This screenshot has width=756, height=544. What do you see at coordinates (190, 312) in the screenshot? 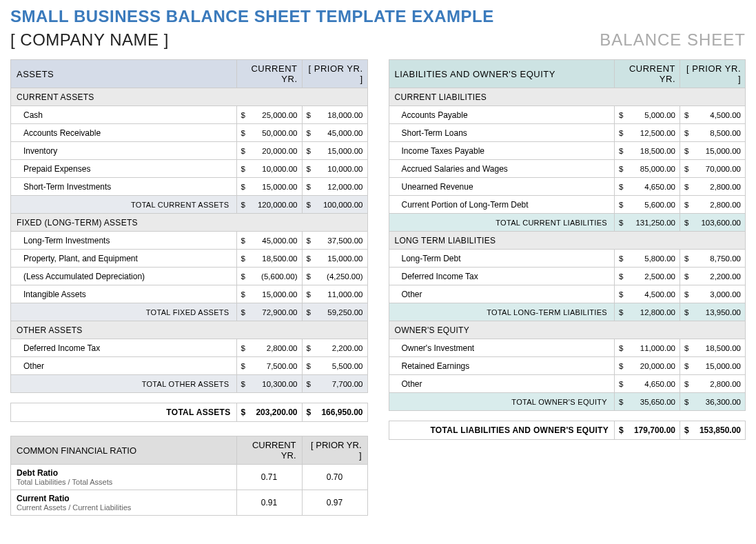
I see `subtotal-row: TOTAL FIXED ASSETS$72,900.00$59,250.00` at bounding box center [190, 312].